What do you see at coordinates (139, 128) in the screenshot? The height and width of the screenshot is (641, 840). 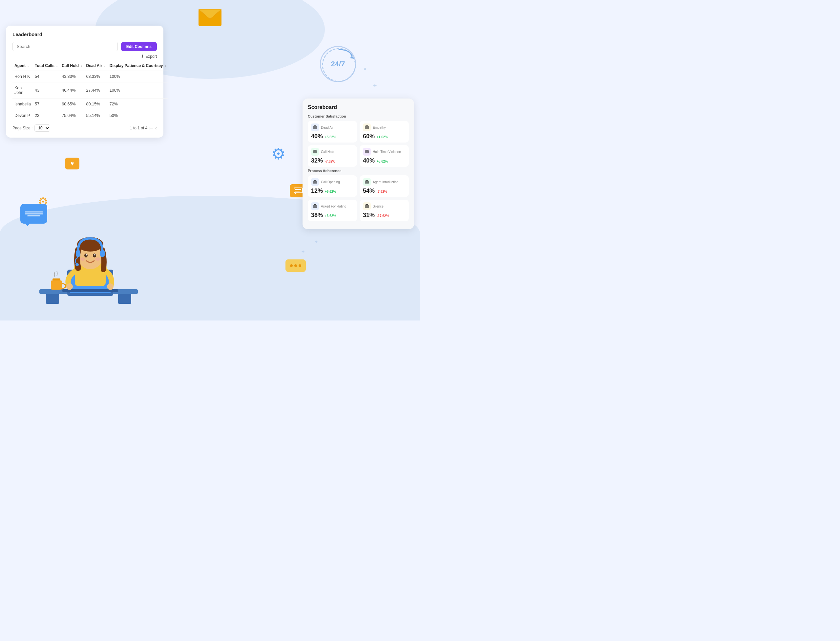 I see `pagination-info: 1 to 1 of 4` at bounding box center [139, 128].